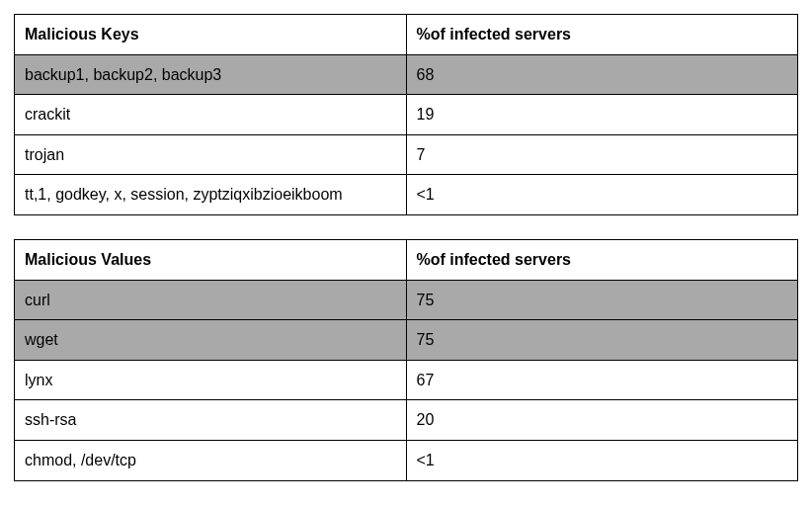 Image resolution: width=812 pixels, height=507 pixels. Describe the element at coordinates (407, 259) in the screenshot. I see `table-header-row: Malicious Values %of infected servers` at that location.